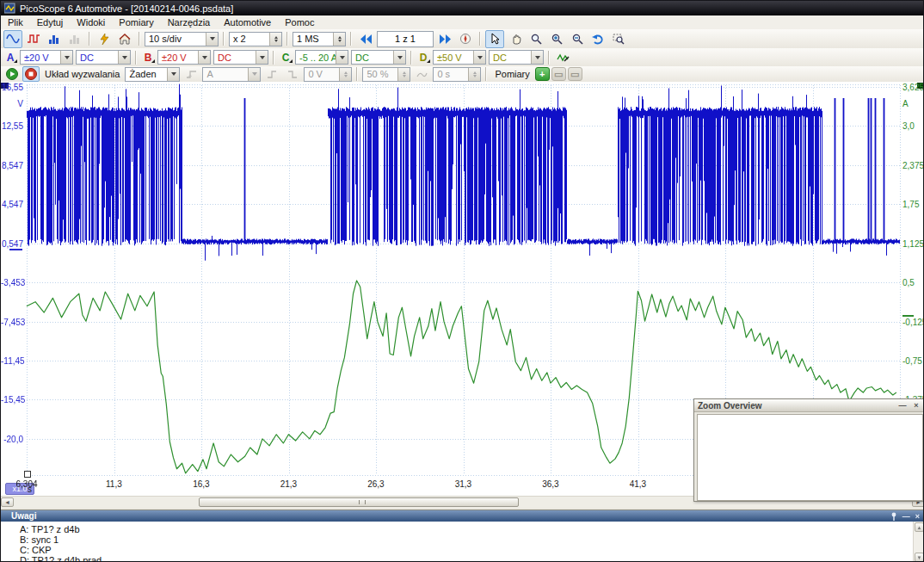  What do you see at coordinates (75, 40) in the screenshot?
I see `histogram-view-button` at bounding box center [75, 40].